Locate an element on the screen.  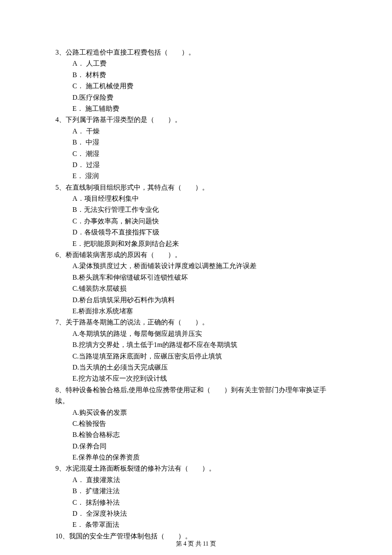
option-c: C． 施工机械使用费 is located at coordinates (196, 86).